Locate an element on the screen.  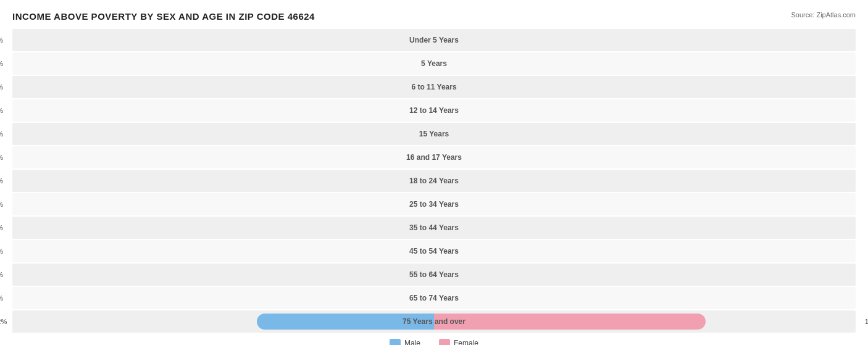
chart-title: INCOME ABOVE POVERTY BY SEX AND AGE IN Z… is located at coordinates (164, 16).